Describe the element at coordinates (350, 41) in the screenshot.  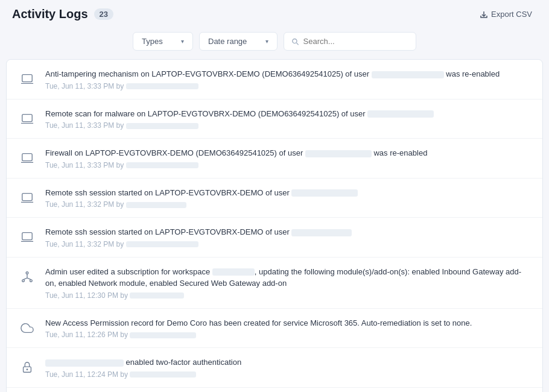
I see `search-box` at that location.